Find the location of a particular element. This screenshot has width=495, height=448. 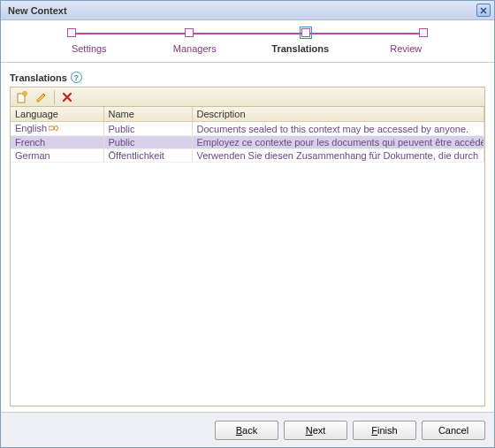

wizard-steps: Settings Managers Translations Review is located at coordinates (248, 42).